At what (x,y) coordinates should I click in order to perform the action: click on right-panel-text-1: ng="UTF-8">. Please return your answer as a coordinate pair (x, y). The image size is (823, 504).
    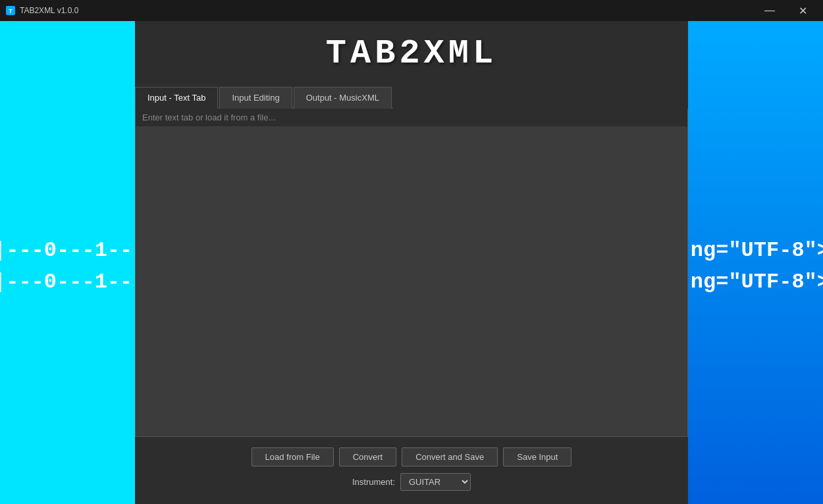
    Looking at the image, I should click on (757, 250).